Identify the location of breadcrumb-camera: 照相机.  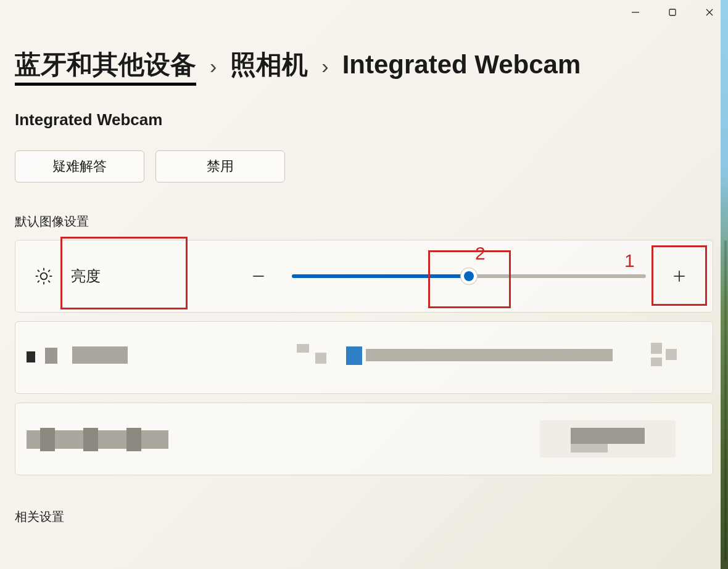
(269, 65).